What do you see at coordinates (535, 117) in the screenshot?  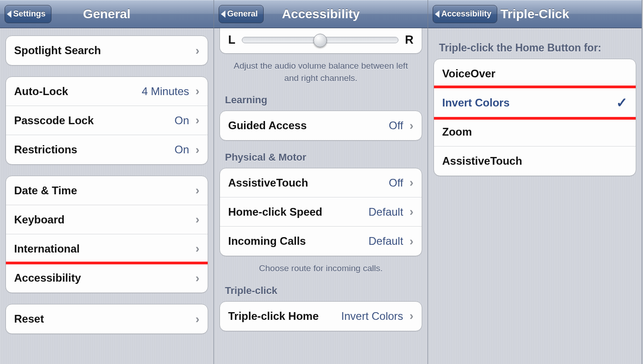 I see `group-triple-click-options: VoiceOver Invert Colors ✓ Zoom Assistive…` at bounding box center [535, 117].